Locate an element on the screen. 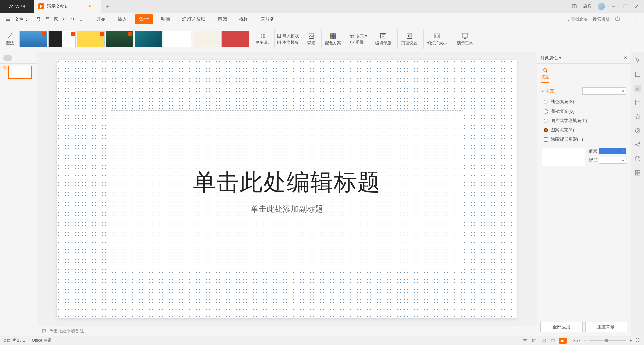 This screenshot has width=644, height=345. radio-solid-fill: 纯色填充(S) is located at coordinates (585, 102).